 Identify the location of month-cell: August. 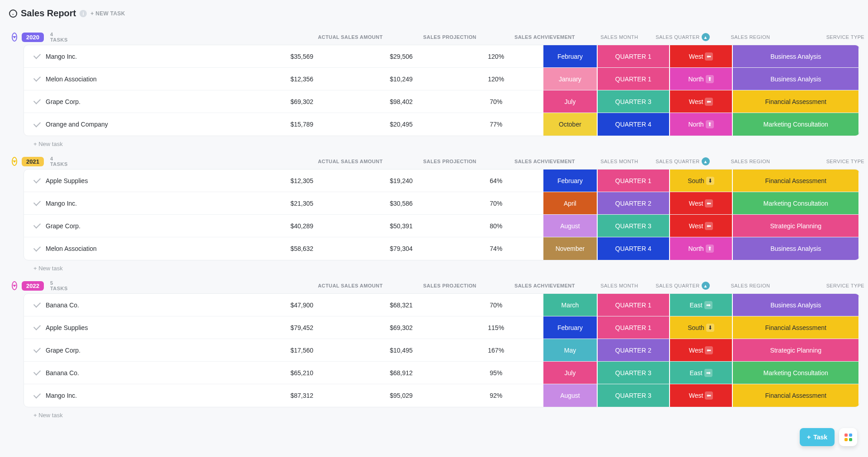
(571, 396).